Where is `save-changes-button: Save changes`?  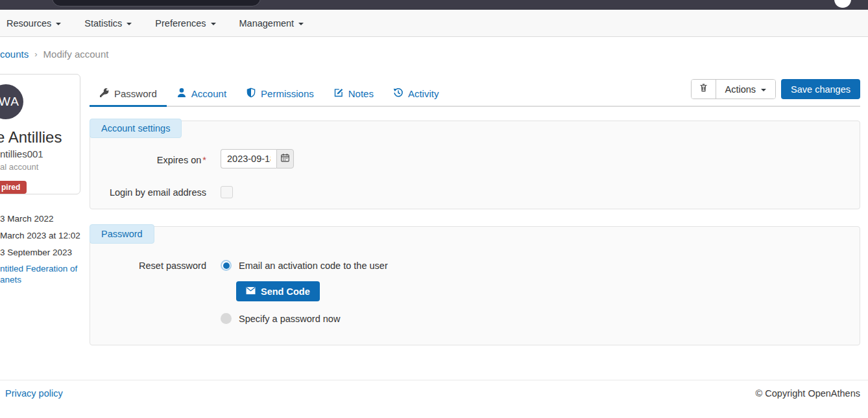
save-changes-button: Save changes is located at coordinates (821, 89).